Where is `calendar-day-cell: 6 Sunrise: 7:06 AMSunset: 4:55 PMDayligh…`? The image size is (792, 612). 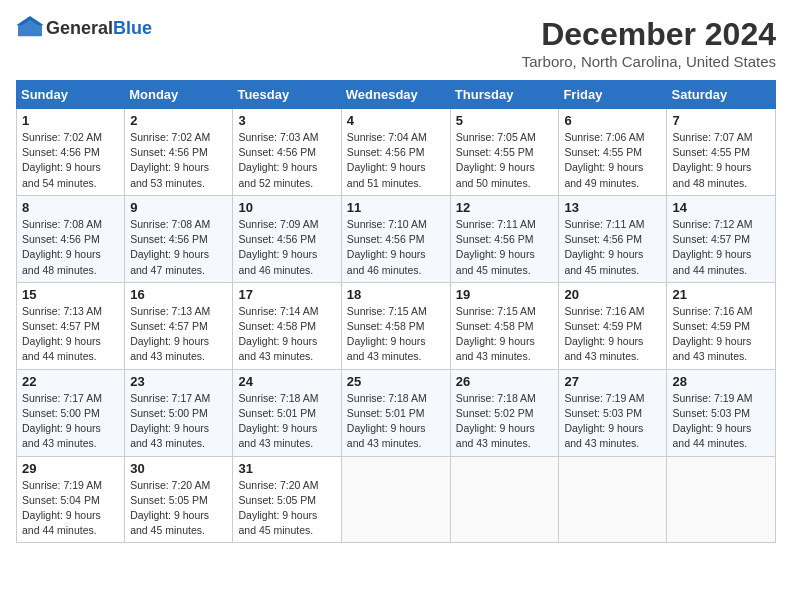
calendar-day-cell: 6 Sunrise: 7:06 AMSunset: 4:55 PMDayligh… is located at coordinates (613, 152).